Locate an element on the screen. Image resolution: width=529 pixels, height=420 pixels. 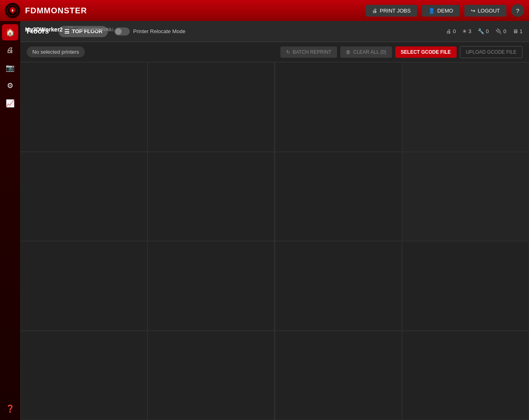
select-gcode-button: SELECT GCODE FILE is located at coordinates (426, 52).